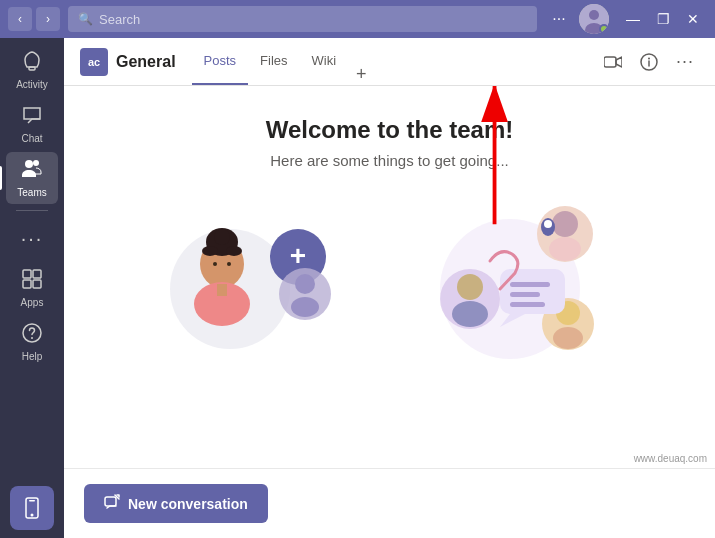 This screenshot has width=715, height=538. What do you see at coordinates (32, 336) in the screenshot?
I see `help-icon` at bounding box center [32, 336].